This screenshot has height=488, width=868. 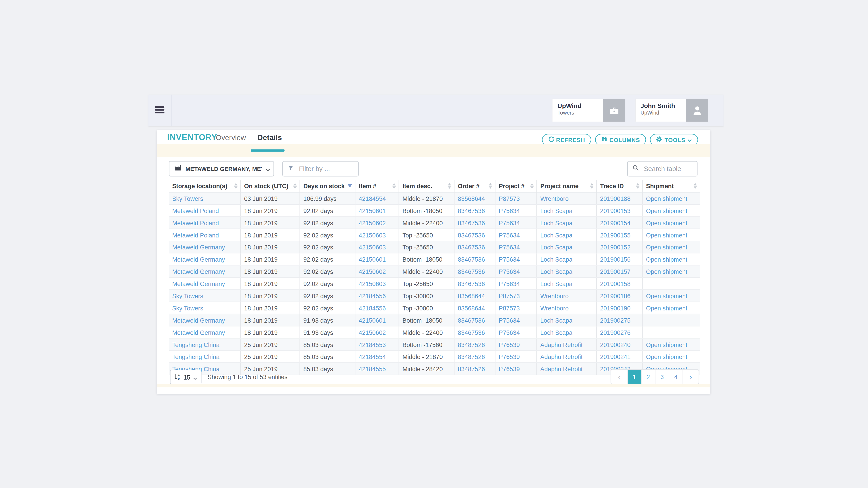 I want to click on column-header-trace-id: Trace ID, so click(x=620, y=186).